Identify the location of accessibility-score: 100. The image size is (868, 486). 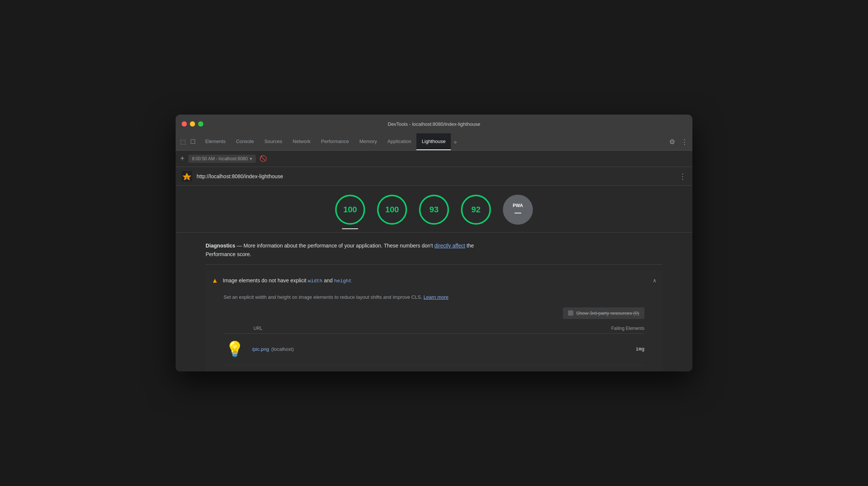
(392, 210).